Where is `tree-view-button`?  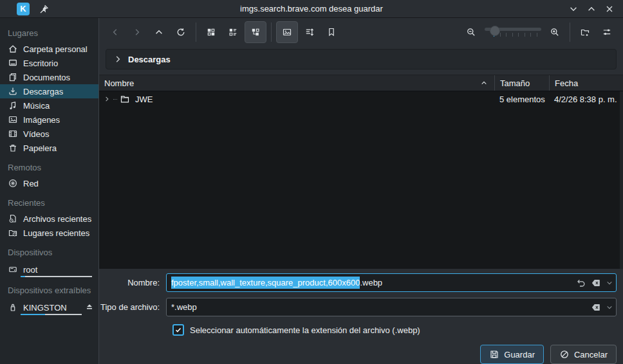 tree-view-button is located at coordinates (256, 32).